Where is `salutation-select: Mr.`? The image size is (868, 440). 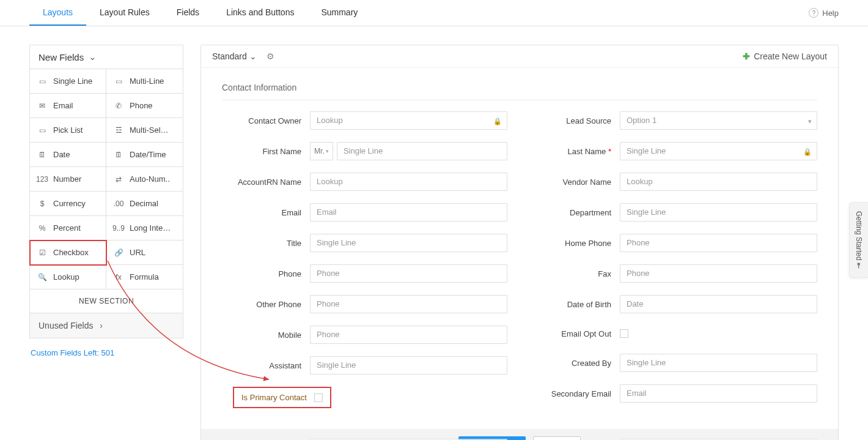 salutation-select: Mr. is located at coordinates (322, 151).